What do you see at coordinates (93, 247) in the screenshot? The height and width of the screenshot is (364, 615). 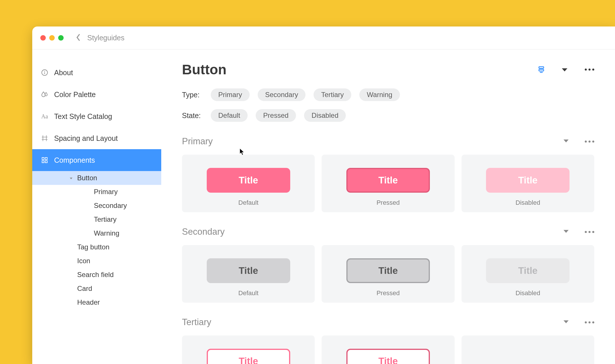 I see `subnav-label: Tag button` at bounding box center [93, 247].